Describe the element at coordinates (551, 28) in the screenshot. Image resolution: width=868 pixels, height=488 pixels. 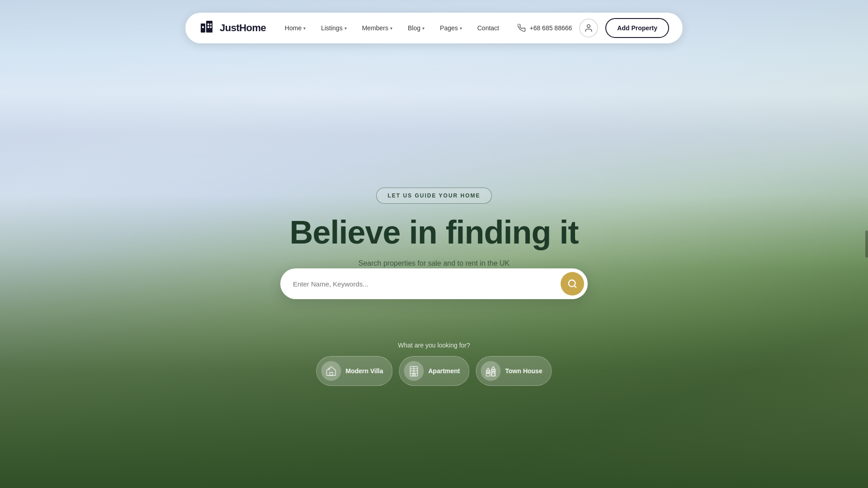
I see `phone-number: +68 685 88666` at that location.